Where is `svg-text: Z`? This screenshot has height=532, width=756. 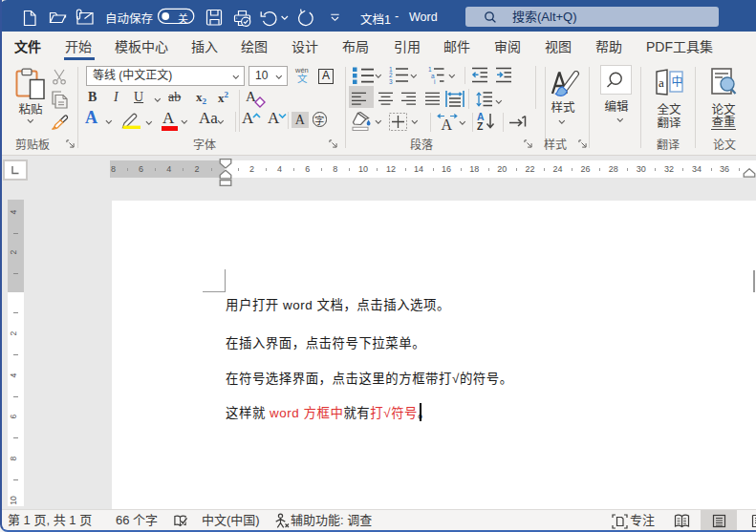 svg-text: Z is located at coordinates (480, 126).